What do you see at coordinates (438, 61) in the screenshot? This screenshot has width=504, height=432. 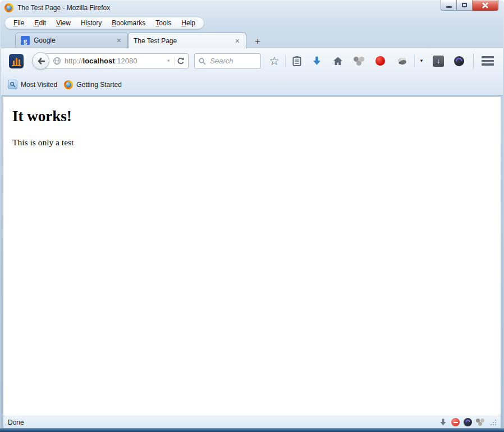 I see `dark-download-extension-icon: ↓` at bounding box center [438, 61].